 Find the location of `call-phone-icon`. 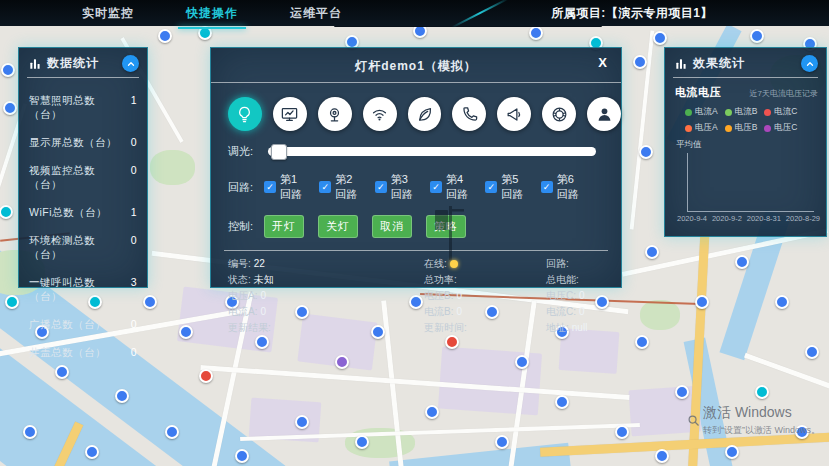

call-phone-icon is located at coordinates (469, 114).